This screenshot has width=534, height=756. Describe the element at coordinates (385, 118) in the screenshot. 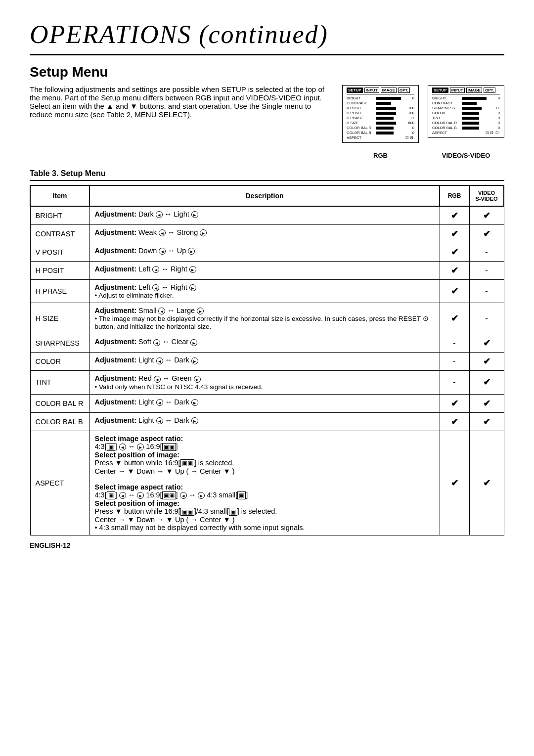

I see `bar-hphase-rgb` at that location.